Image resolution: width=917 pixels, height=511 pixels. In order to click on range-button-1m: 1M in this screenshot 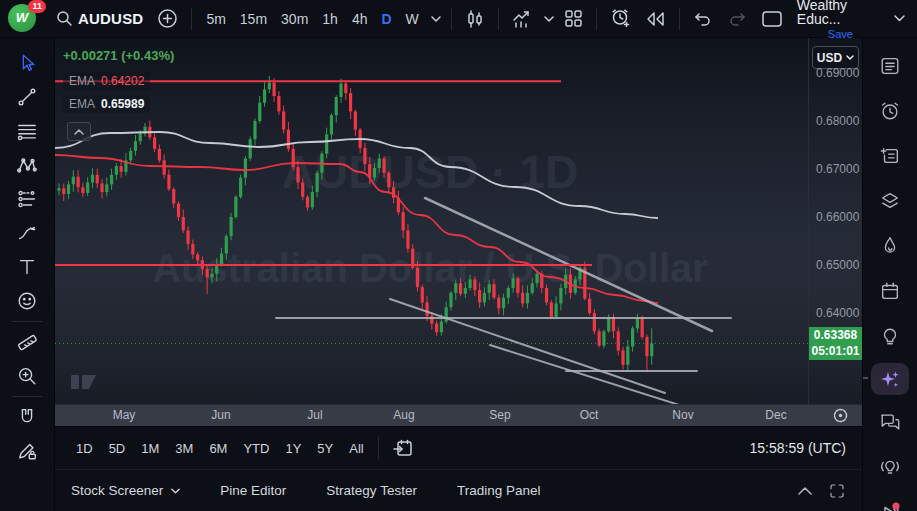, I will do `click(150, 448)`.